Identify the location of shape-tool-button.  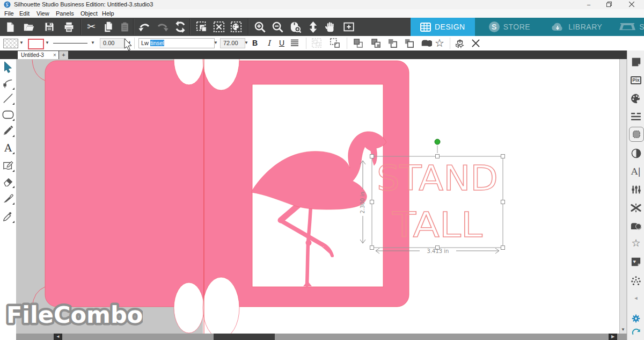
(8, 114).